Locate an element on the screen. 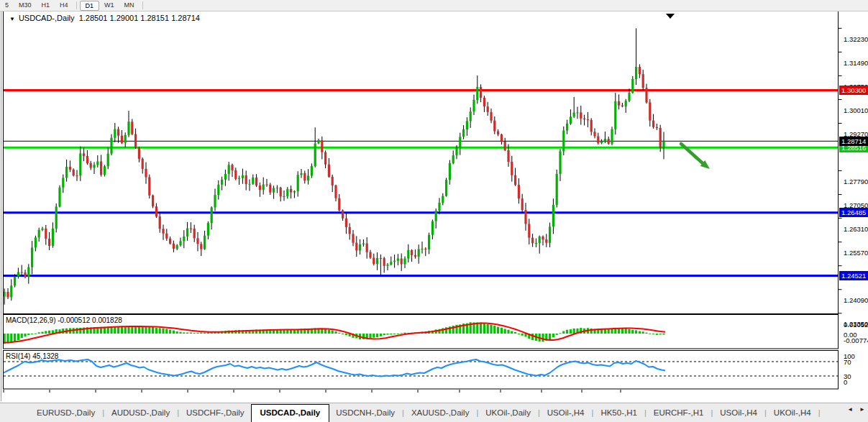  symbol-tab-bar: EURUSD-,Daily|AUDUSD-,Daily|USDCHF-,Dail… is located at coordinates (434, 413).